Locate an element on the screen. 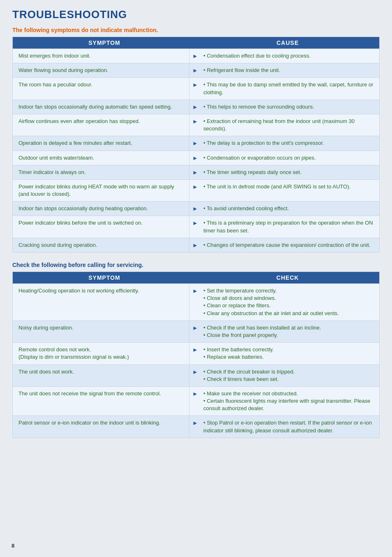 This screenshot has height=557, width=392. symptom-cell: Power indicator blinks during HEAT mode … is located at coordinates (101, 190).